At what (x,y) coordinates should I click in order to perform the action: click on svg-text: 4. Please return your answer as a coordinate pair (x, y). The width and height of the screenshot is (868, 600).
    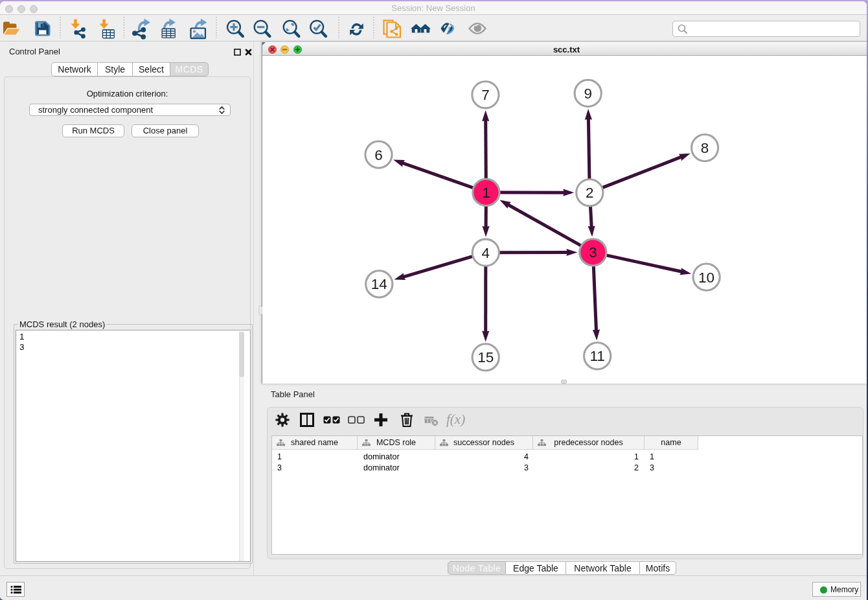
    Looking at the image, I should click on (486, 253).